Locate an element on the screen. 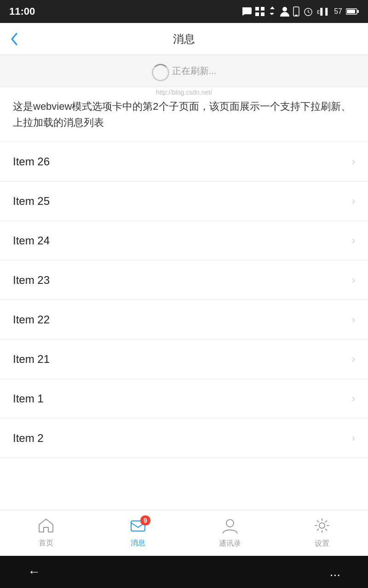 The height and width of the screenshot is (588, 368). battery-icon is located at coordinates (352, 11).